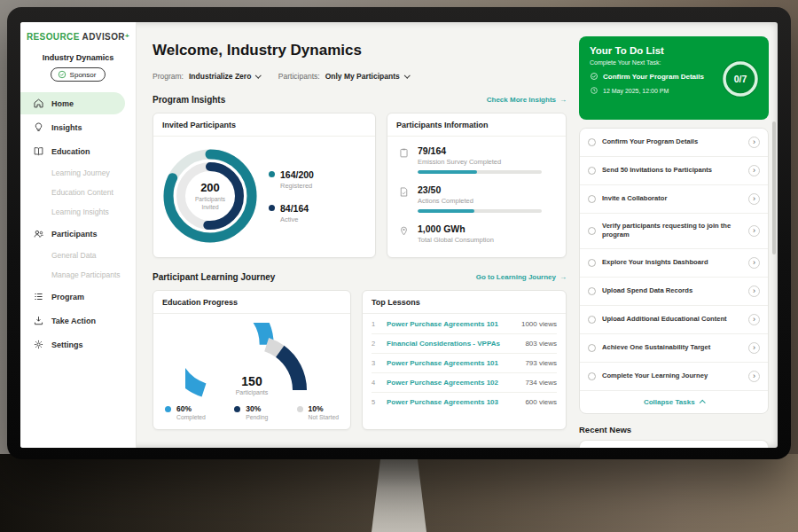 This screenshot has width=798, height=532. I want to click on task-row: Upload Spend Data Records ›, so click(674, 292).